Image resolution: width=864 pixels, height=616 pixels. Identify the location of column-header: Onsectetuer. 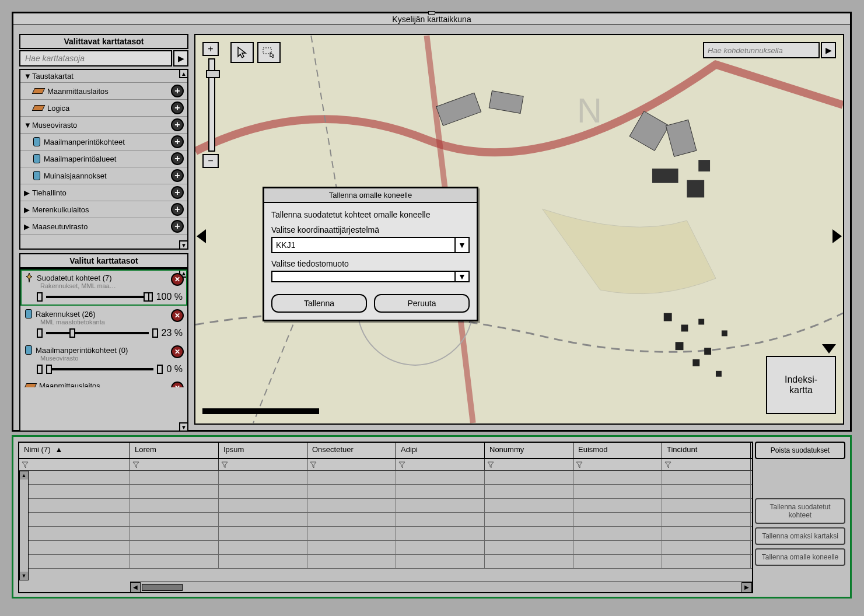
(352, 450).